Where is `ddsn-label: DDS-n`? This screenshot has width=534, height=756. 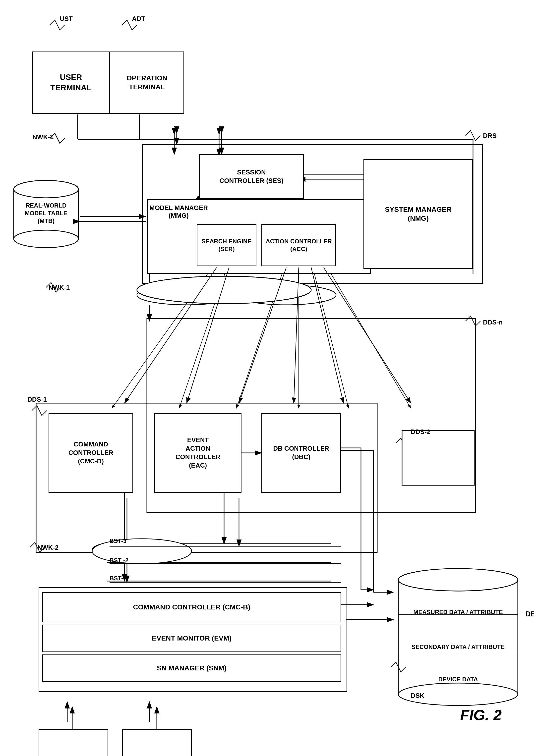
ddsn-label: DDS-n is located at coordinates (493, 322).